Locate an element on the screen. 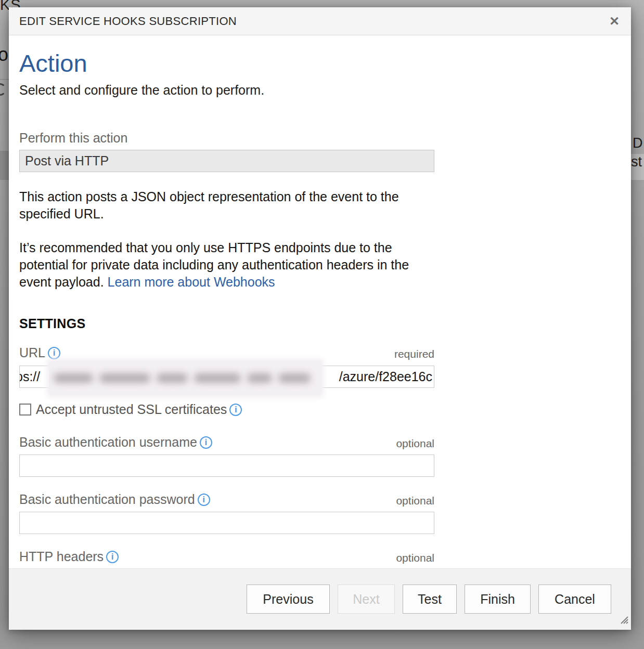  background-text-fragment: o is located at coordinates (4, 55).